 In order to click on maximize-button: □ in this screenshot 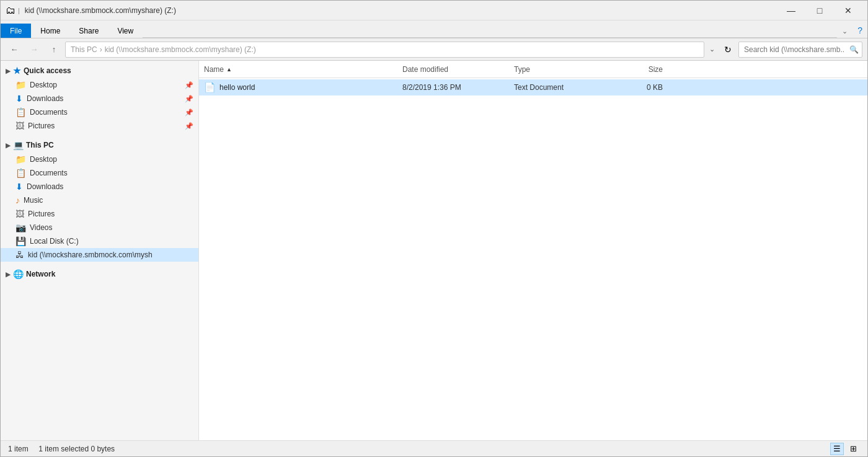, I will do `click(820, 11)`.